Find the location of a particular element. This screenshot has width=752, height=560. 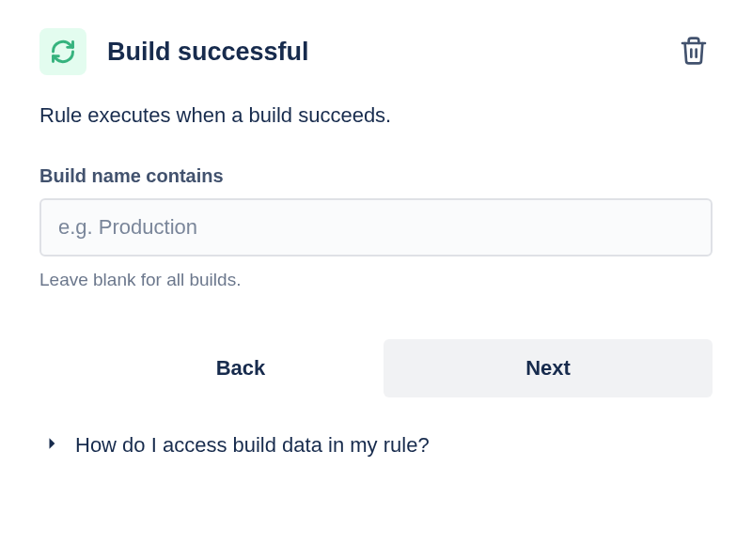

refresh-icon is located at coordinates (63, 52).